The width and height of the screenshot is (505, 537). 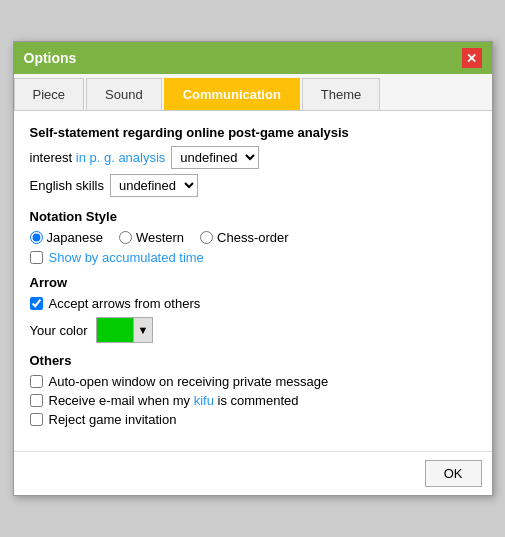 I want to click on tab-theme: Theme, so click(x=341, y=94).